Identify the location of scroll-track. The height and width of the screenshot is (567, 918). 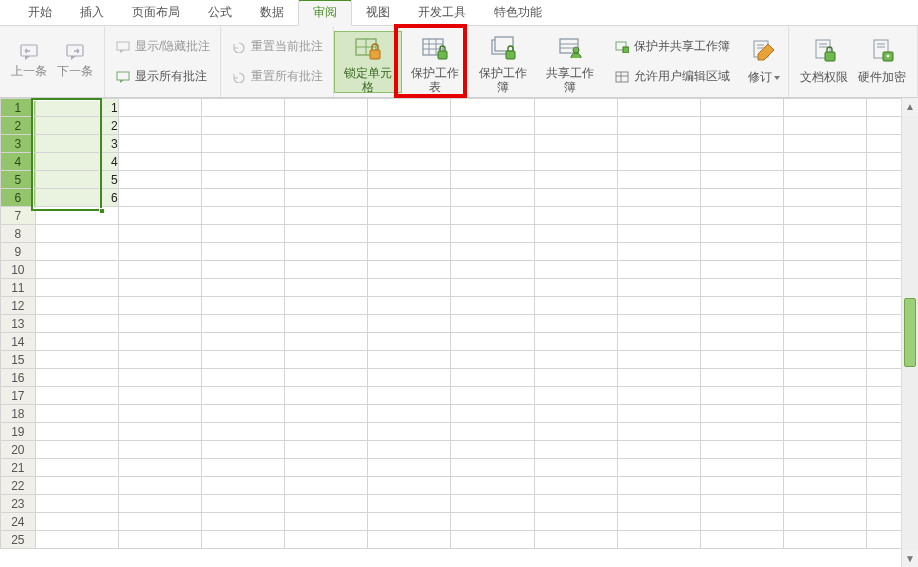
(910, 332).